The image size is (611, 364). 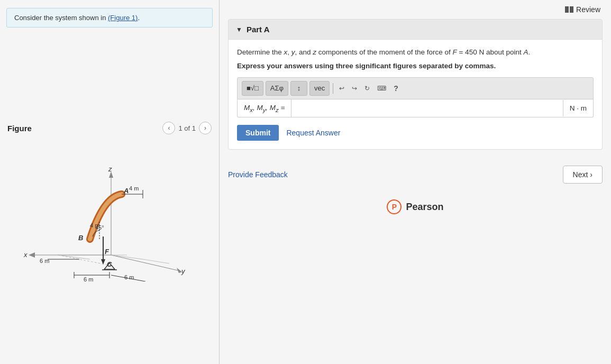 I want to click on svg-text: F, so click(x=107, y=252).